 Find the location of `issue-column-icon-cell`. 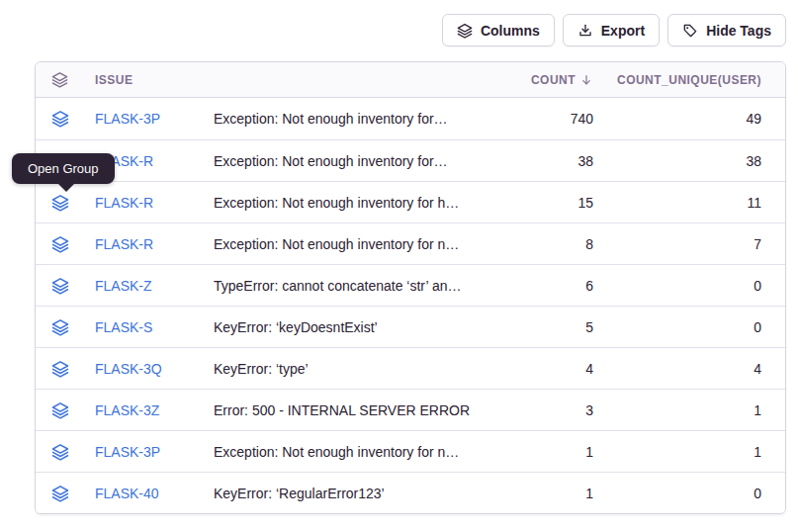

issue-column-icon-cell is located at coordinates (73, 79).